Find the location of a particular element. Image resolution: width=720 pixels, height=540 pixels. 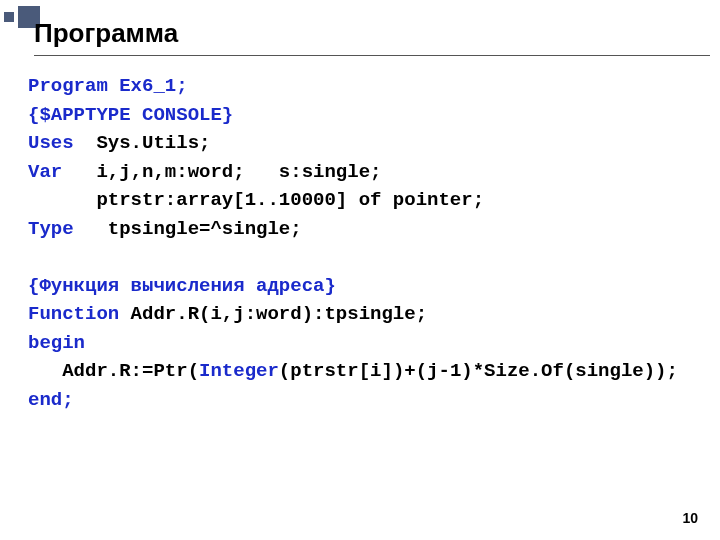

kw-end: end; is located at coordinates (51, 400).